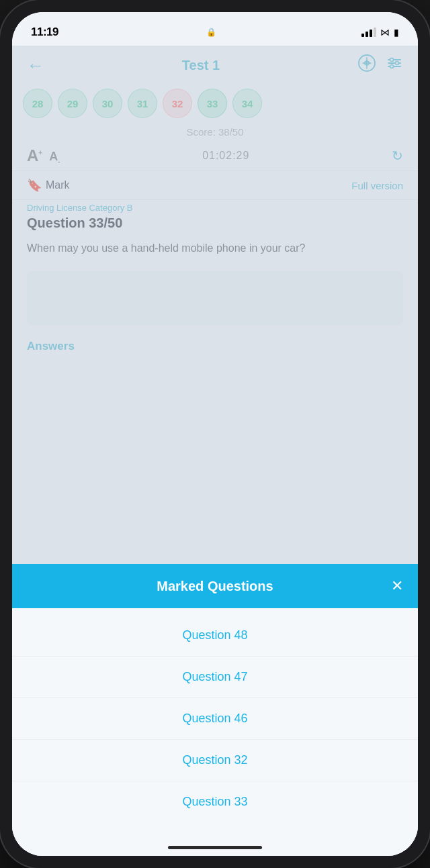  Describe the element at coordinates (396, 32) in the screenshot. I see `battery-icon: ▮` at that location.